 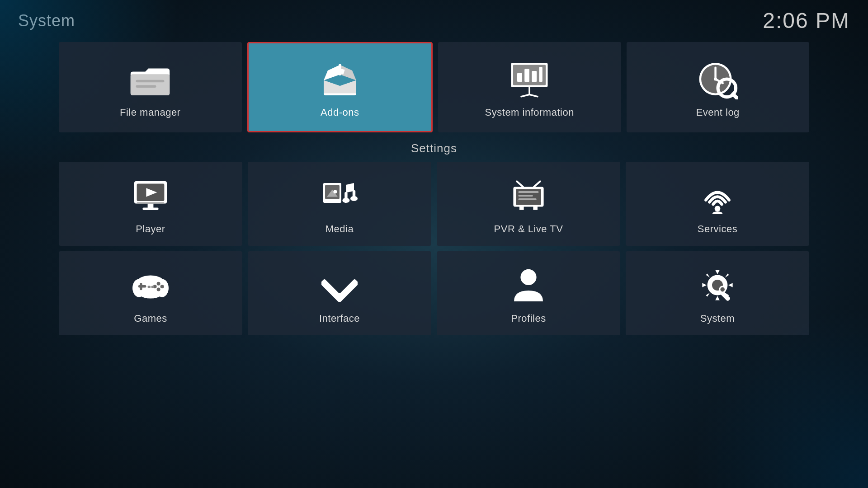 What do you see at coordinates (340, 229) in the screenshot?
I see `media-label: Media` at bounding box center [340, 229].